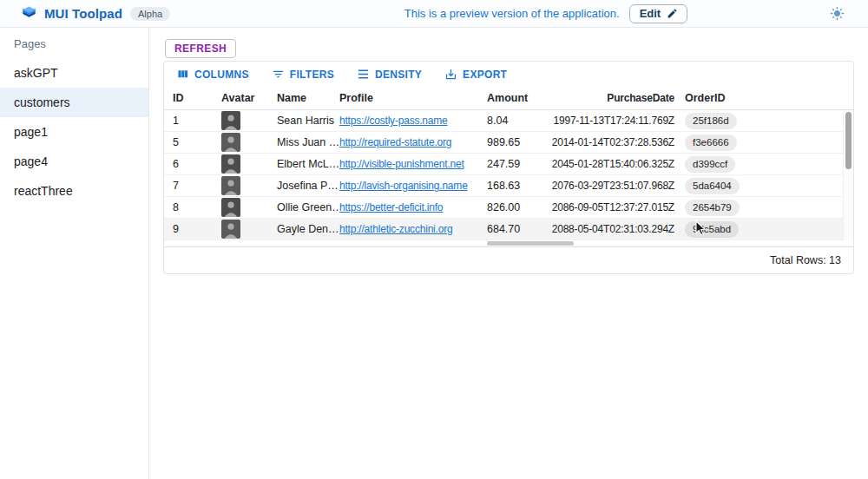 This screenshot has height=479, width=868. Describe the element at coordinates (402, 164) in the screenshot. I see `profile-link: http://visible-punishment.net` at that location.